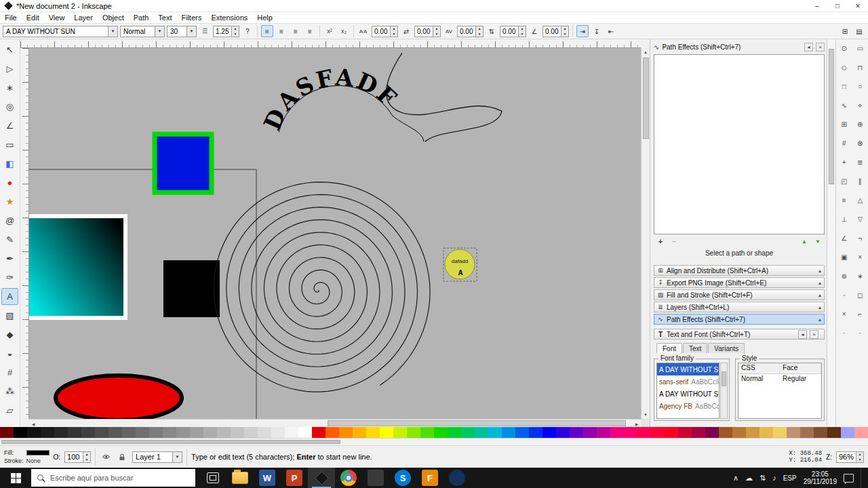 This screenshot has width=868, height=488. I want to click on panel-close-button, so click(814, 335).